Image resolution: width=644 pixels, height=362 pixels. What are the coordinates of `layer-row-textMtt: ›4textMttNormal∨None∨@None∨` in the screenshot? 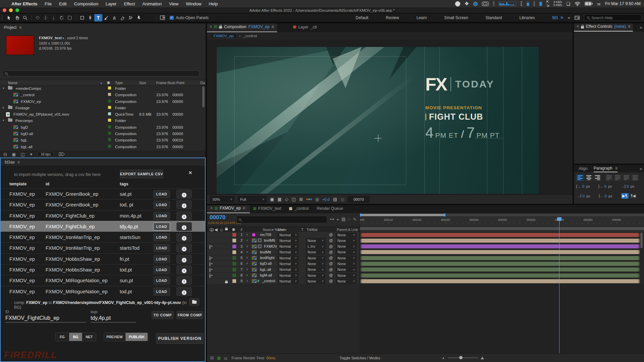 It's located at (425, 252).